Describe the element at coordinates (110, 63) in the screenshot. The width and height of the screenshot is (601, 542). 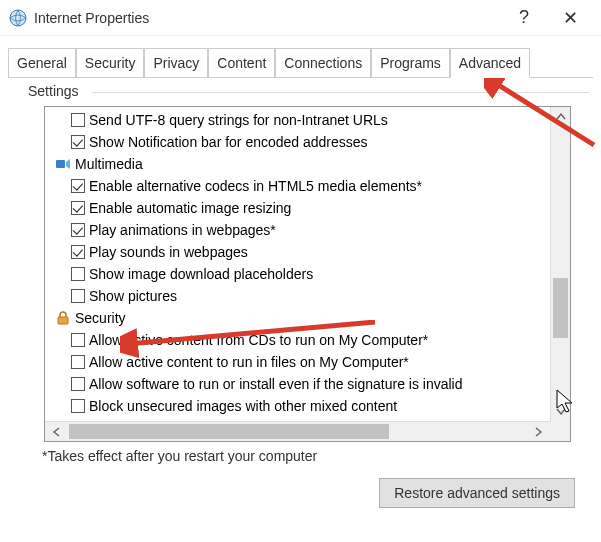
I see `tab-security: Security` at that location.